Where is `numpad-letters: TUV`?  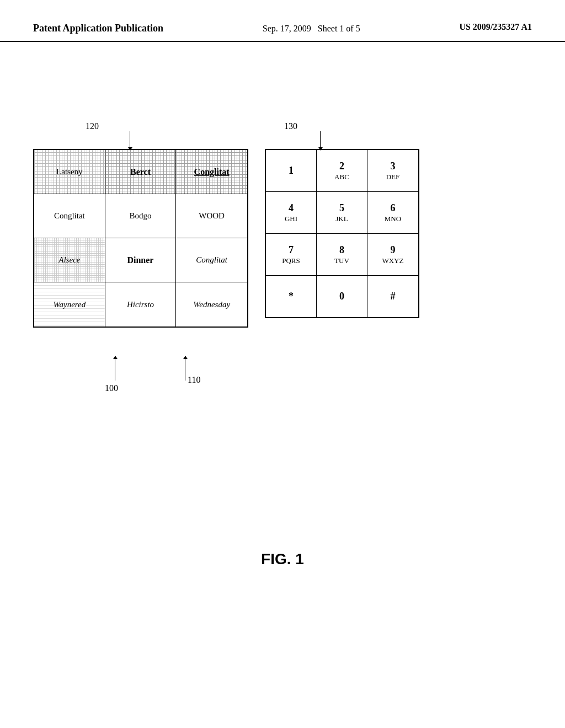 numpad-letters: TUV is located at coordinates (342, 261).